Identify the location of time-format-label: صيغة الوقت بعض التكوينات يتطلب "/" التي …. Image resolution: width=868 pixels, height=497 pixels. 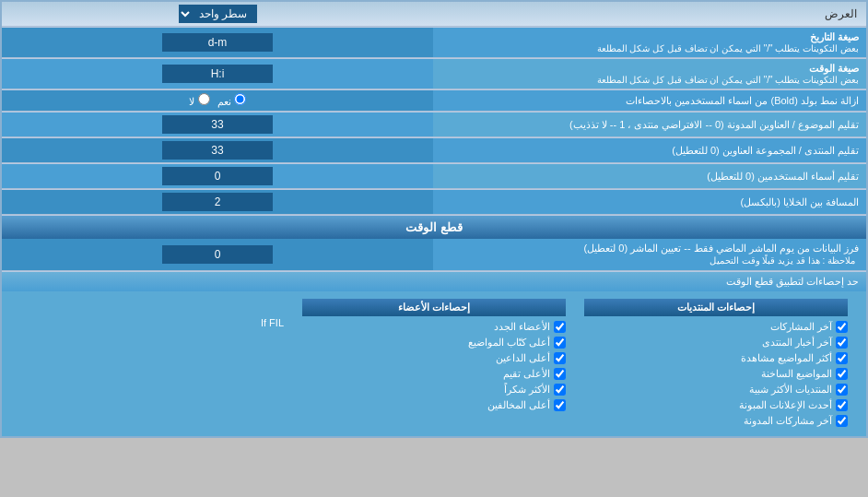
(650, 74).